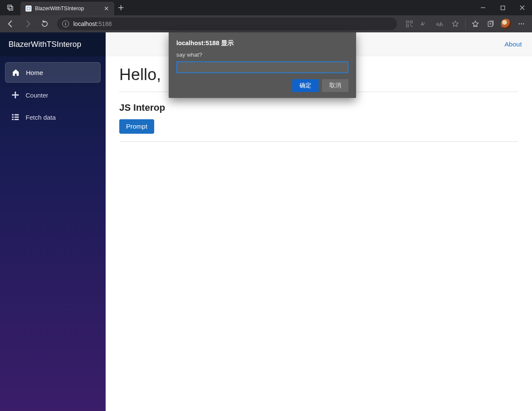 This screenshot has width=532, height=411. What do you see at coordinates (319, 141) in the screenshot?
I see `divider` at bounding box center [319, 141].